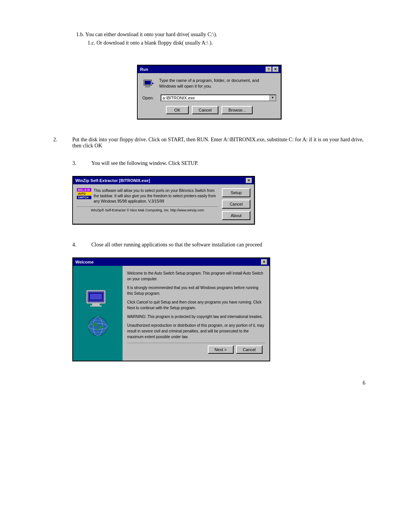  I want to click on run-description: Type the name of a program, folder, or d…, so click(209, 84).